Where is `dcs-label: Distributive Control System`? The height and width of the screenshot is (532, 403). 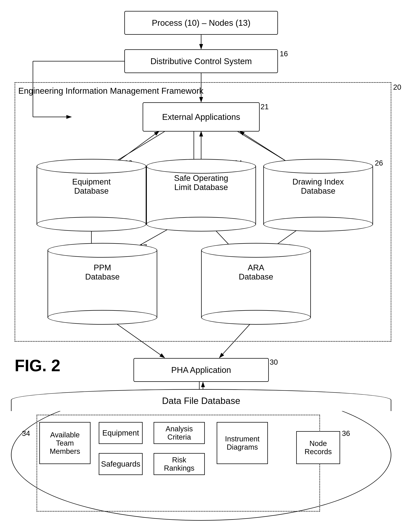
dcs-label: Distributive Control System is located at coordinates (201, 61).